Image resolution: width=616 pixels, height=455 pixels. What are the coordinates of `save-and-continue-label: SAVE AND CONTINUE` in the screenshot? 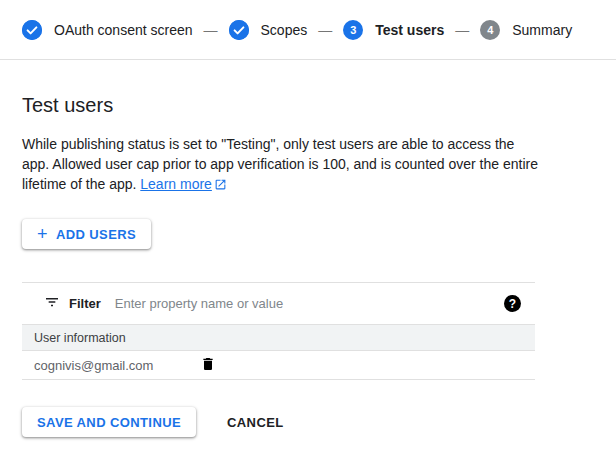 It's located at (109, 422).